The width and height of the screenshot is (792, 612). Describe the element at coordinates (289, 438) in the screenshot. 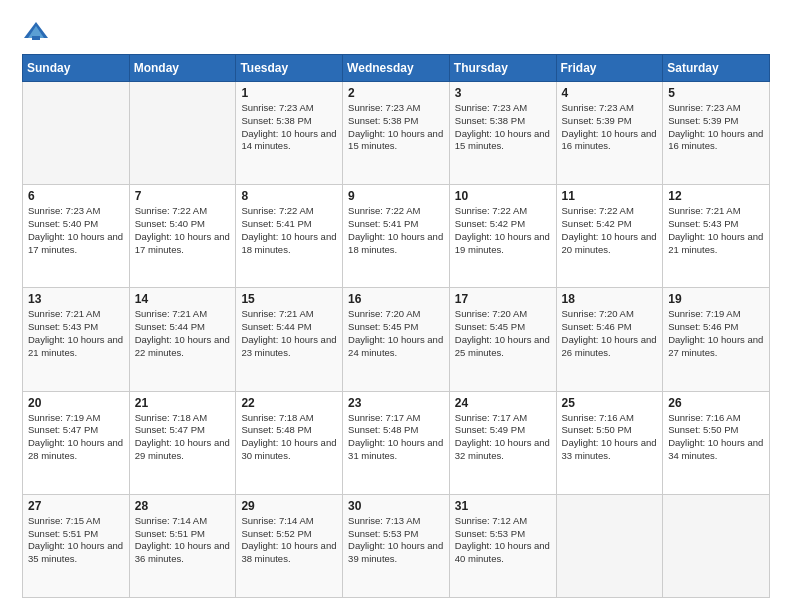

I see `day-info: Sunrise: 7:18 AM Sunset: 5:48 PM Dayligh…` at that location.